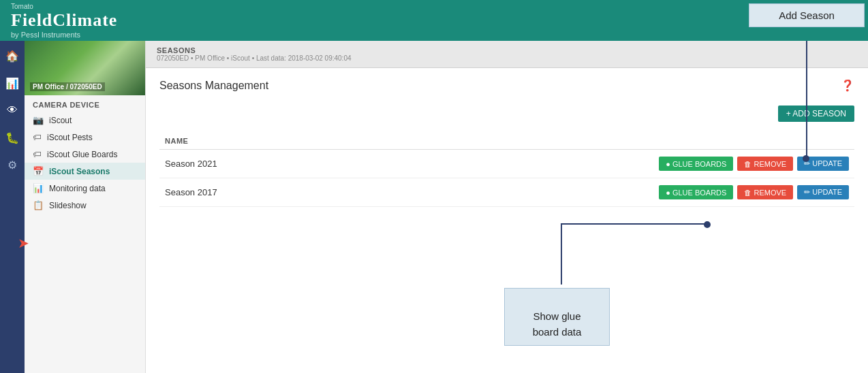 Image resolution: width=868 pixels, height=373 pixels. What do you see at coordinates (823, 192) in the screenshot?
I see `update-btn-2: ✏ UPDATE` at bounding box center [823, 192].